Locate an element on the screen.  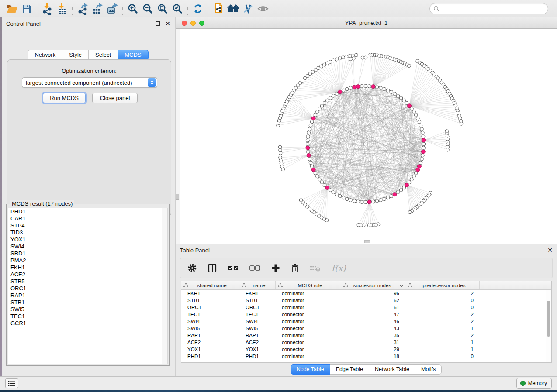
mcds-result-item: SRD1 is located at coordinates (88, 254).